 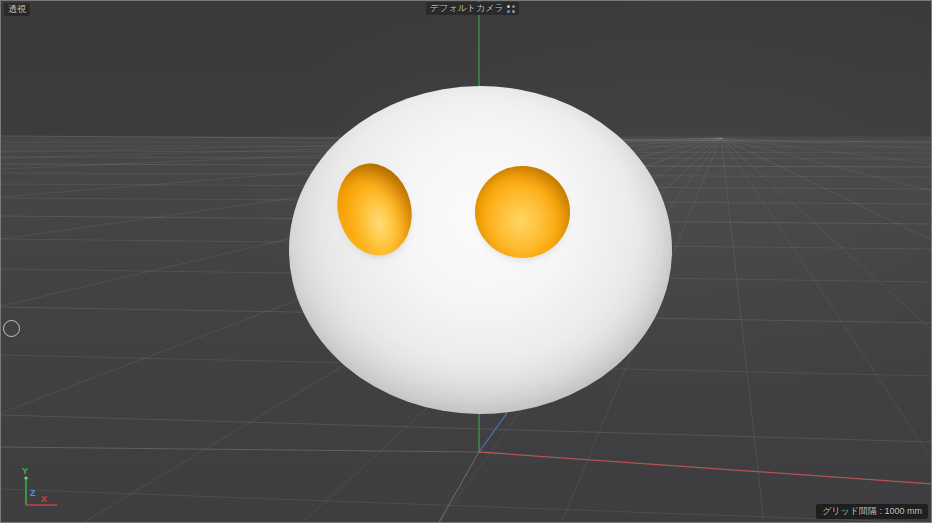 I want to click on view-mode-label: 透視, so click(x=17, y=10).